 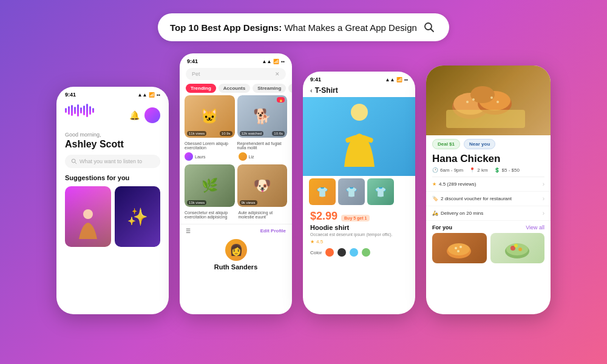 What do you see at coordinates (304, 27) in the screenshot?
I see `search-bar: Top 10 Best App Designs: What Makes a Gr…` at bounding box center [304, 27].